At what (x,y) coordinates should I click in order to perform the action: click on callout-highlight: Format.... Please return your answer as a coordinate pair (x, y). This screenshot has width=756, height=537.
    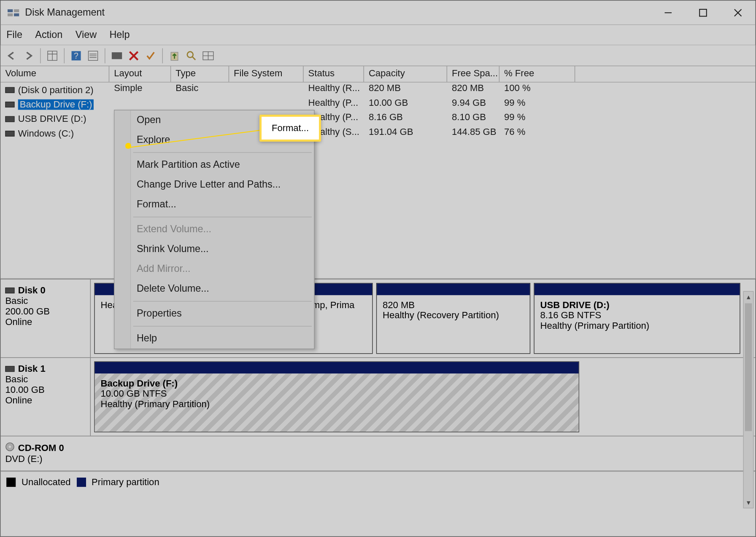
    Looking at the image, I should click on (290, 128).